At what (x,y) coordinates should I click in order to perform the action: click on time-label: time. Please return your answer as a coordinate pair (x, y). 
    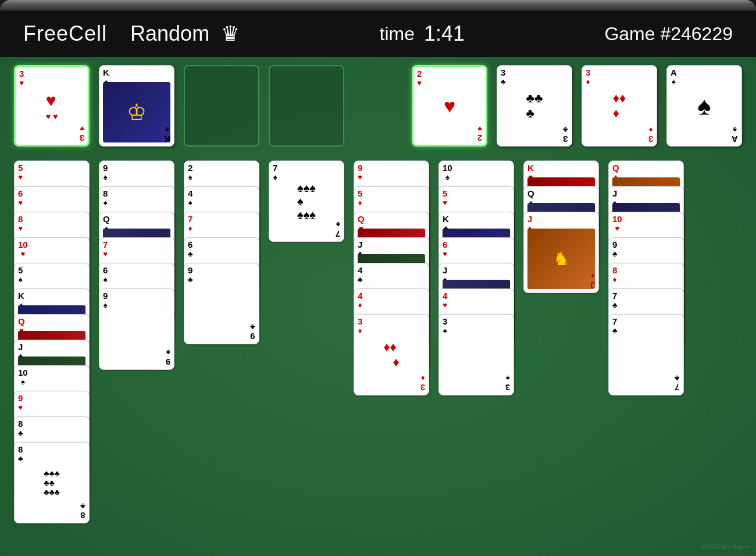
    Looking at the image, I should click on (397, 34).